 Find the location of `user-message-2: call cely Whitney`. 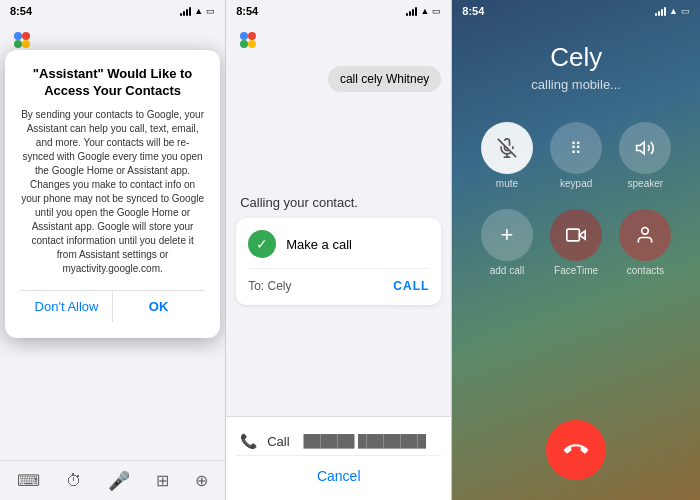

user-message-2: call cely Whitney is located at coordinates (384, 79).